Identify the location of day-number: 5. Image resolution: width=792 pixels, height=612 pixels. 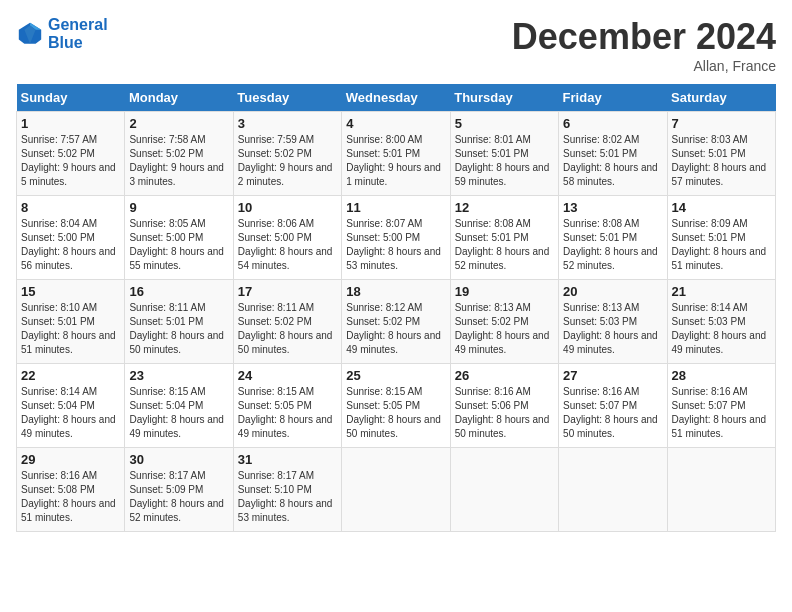
(504, 124).